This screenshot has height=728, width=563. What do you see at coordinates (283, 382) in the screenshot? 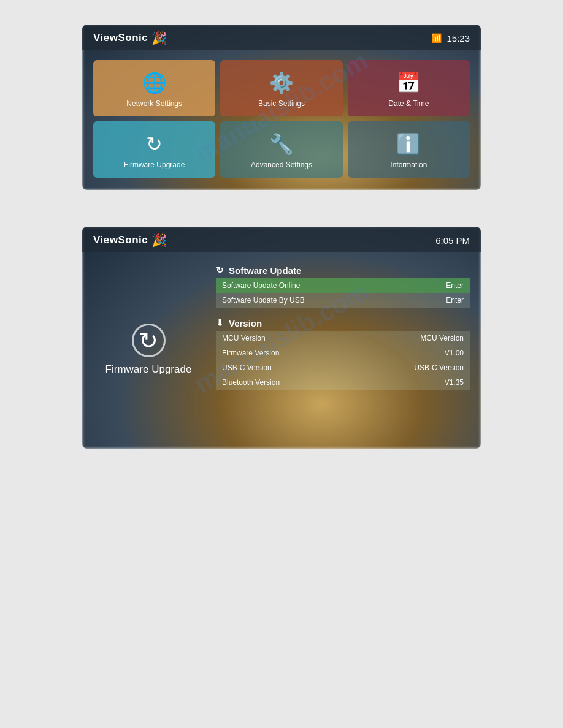
I see `version-label-3: Bluetooth Version` at bounding box center [283, 382].